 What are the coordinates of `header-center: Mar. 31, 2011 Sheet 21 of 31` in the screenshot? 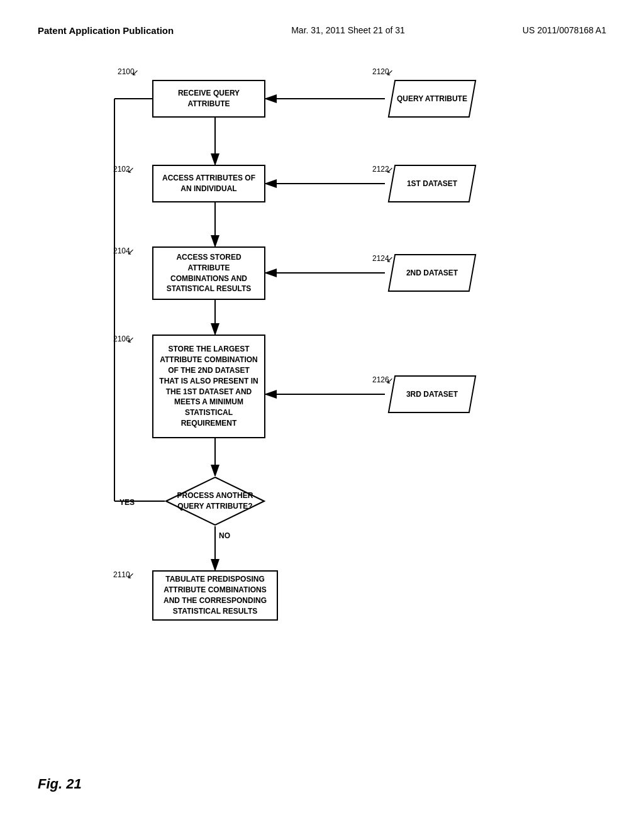 It's located at (348, 30).